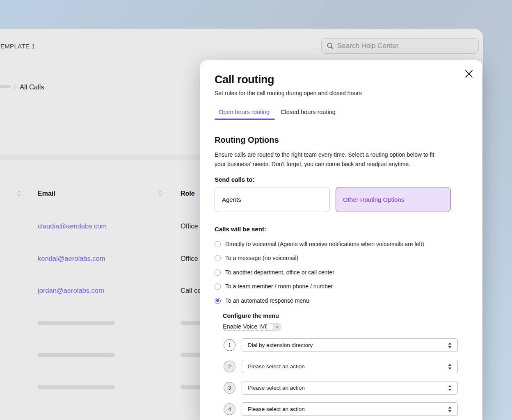  I want to click on help-center-search, so click(400, 46).